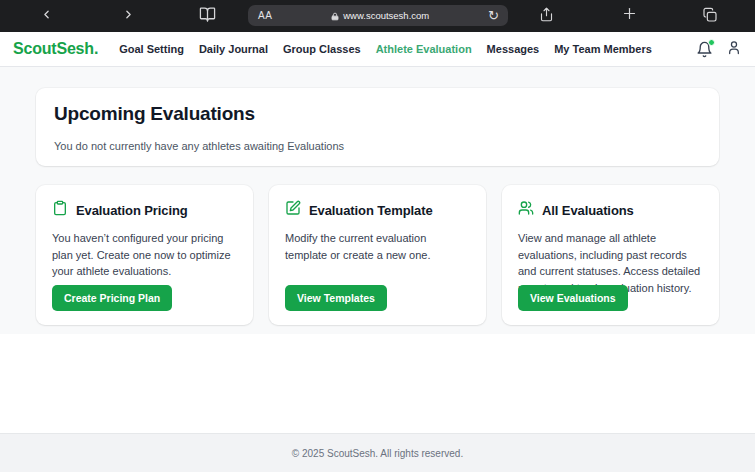 The width and height of the screenshot is (755, 472). I want to click on copyright-text: © 2025 ScoutSesh. All rights reserved., so click(378, 454).